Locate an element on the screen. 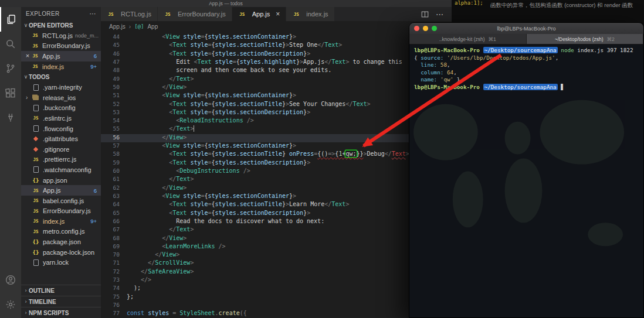  code-token: styles.sectionDescription is located at coordinates (259, 213).